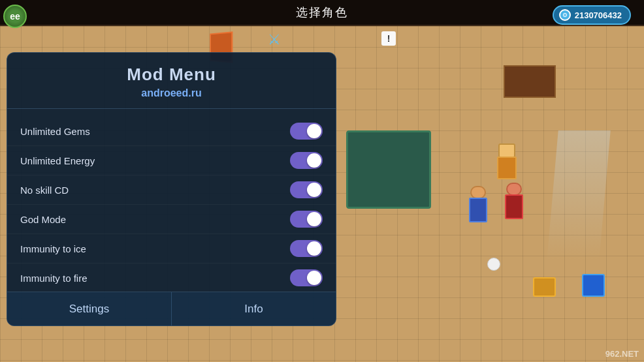 The image size is (644, 362). Describe the element at coordinates (171, 249) in the screenshot. I see `mod-item: Immunity to ice` at that location.